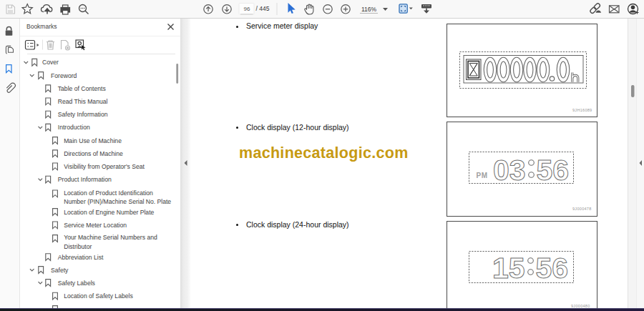 This screenshot has height=311, width=644. I want to click on svg-text: 9JH16089, so click(582, 110).